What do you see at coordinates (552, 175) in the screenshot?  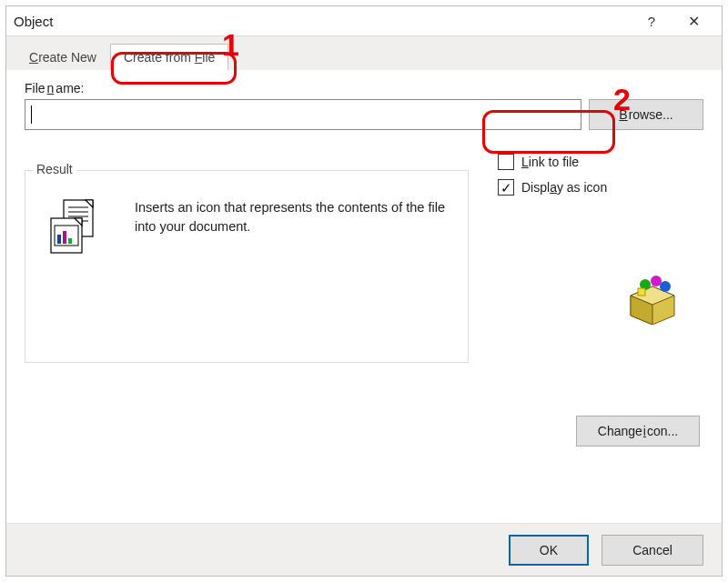 I see `options-group: Link to file ✓ Display as icon` at bounding box center [552, 175].